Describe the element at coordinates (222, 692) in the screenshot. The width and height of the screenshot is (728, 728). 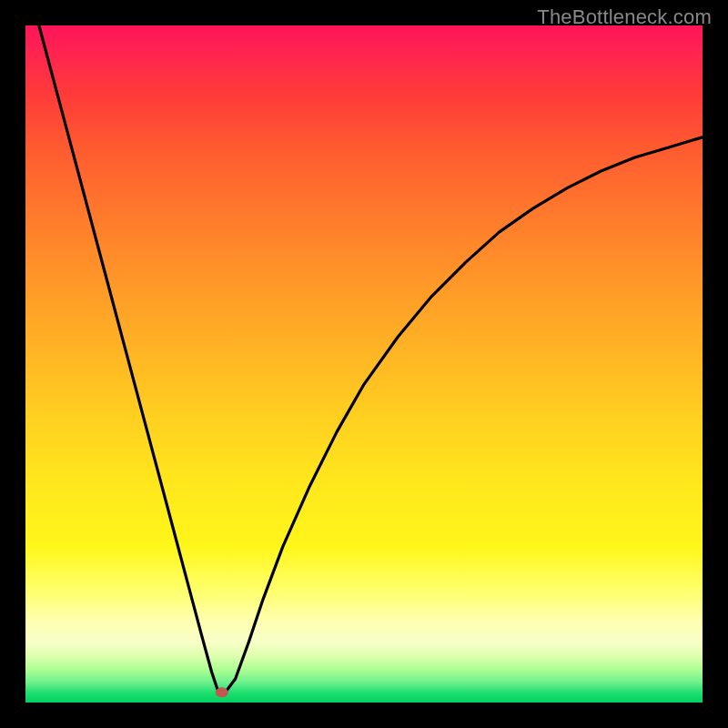
I see `minimum-marker` at that location.